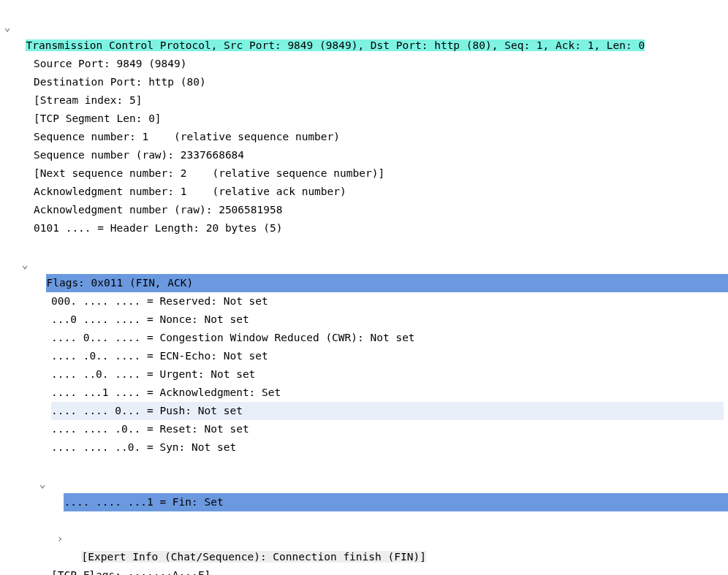 The height and width of the screenshot is (575, 728). Describe the element at coordinates (364, 155) in the screenshot. I see `seq-num-raw-row: Sequence number (raw): 2337668684` at that location.